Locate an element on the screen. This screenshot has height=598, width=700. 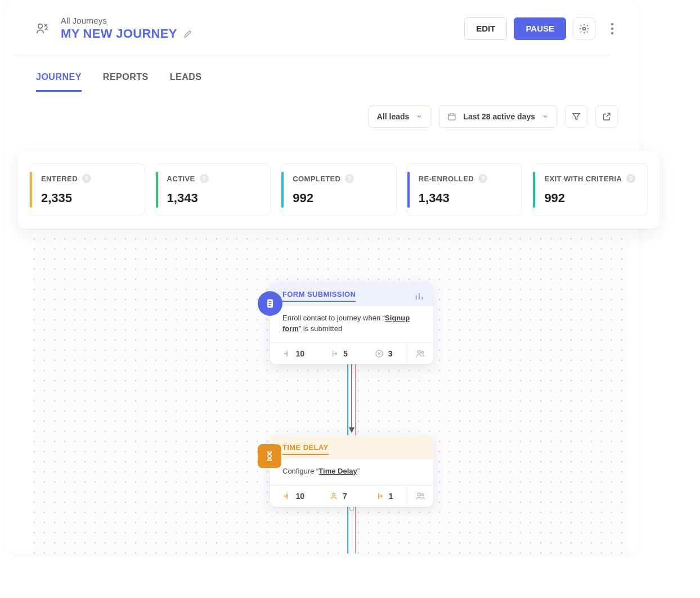
node-title: TIME DELAY is located at coordinates (306, 449).